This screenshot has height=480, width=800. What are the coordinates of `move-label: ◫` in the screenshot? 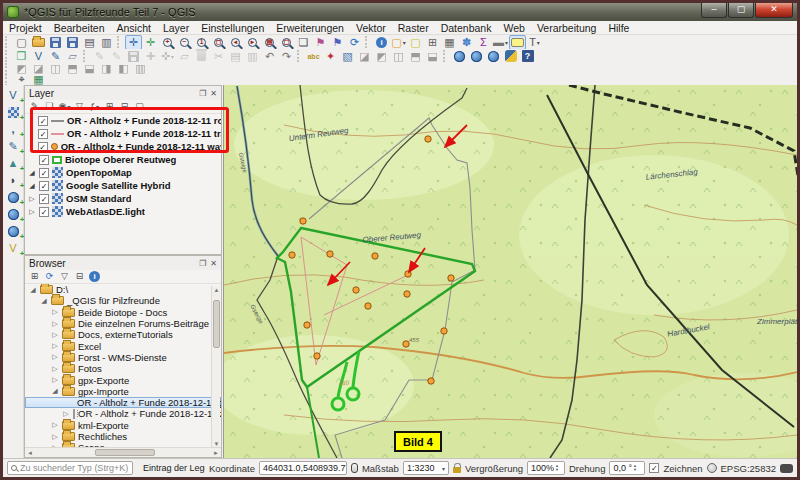 It's located at (398, 56).